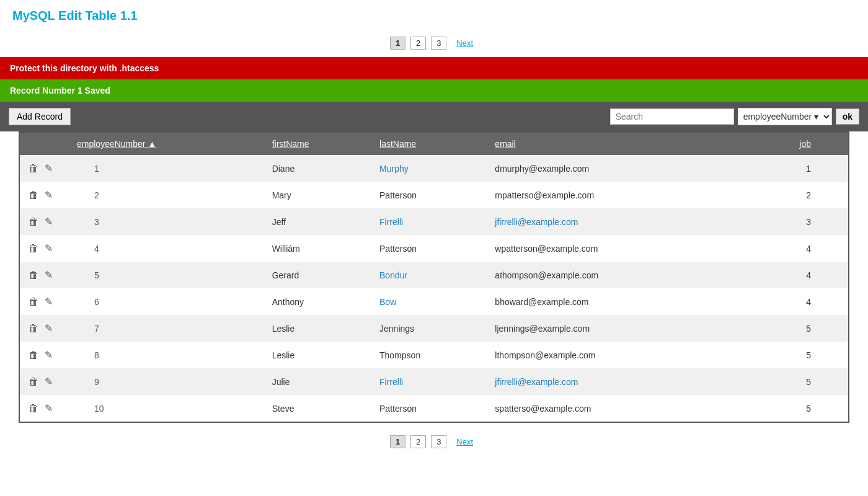  I want to click on cell-email: bhoward@example.com, so click(609, 301).